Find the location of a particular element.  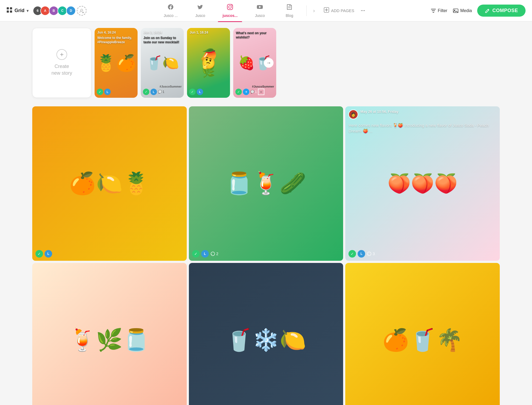

post-card-1: 🍊🍋🍍 ✓ L is located at coordinates (110, 184).